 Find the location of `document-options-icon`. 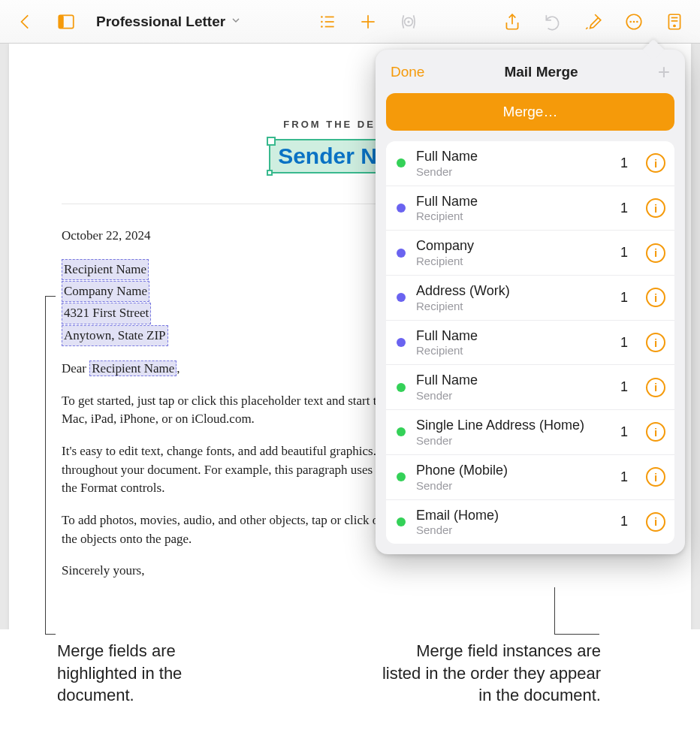

document-options-icon is located at coordinates (674, 22).